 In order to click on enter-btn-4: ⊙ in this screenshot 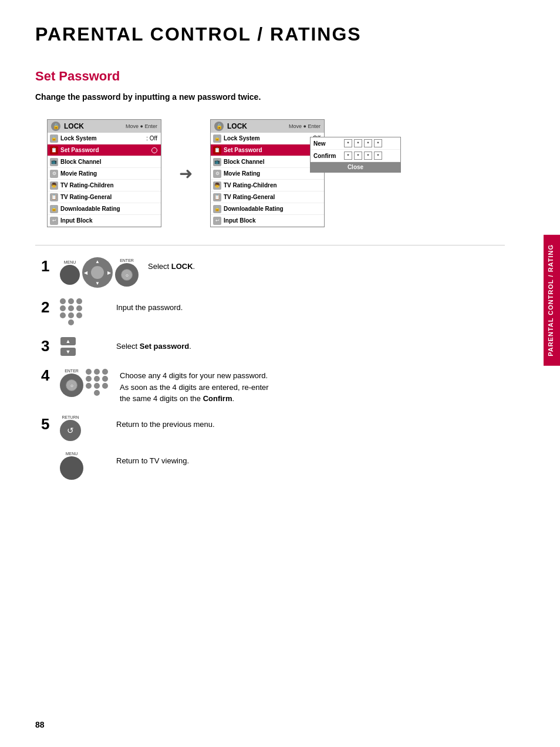, I will do `click(72, 385)`.